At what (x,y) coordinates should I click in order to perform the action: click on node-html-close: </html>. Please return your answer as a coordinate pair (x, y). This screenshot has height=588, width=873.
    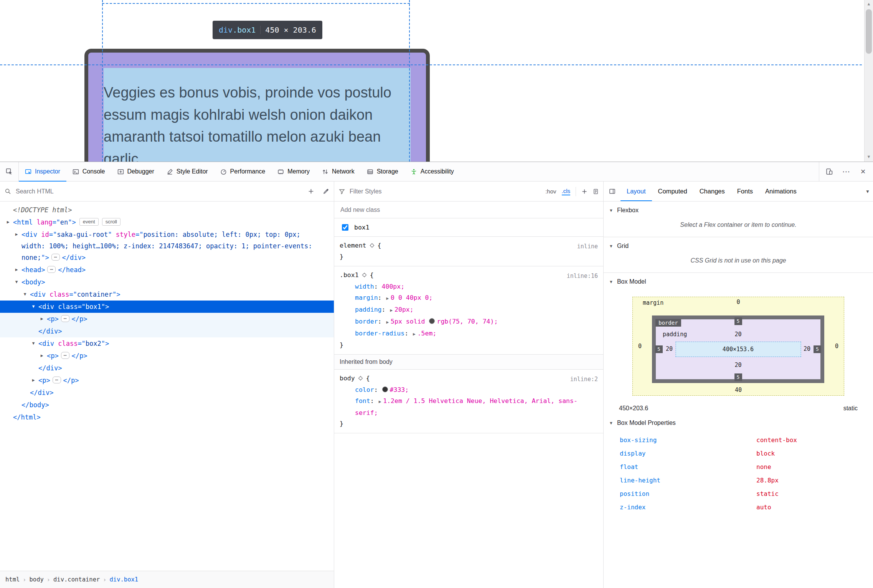
    Looking at the image, I should click on (167, 417).